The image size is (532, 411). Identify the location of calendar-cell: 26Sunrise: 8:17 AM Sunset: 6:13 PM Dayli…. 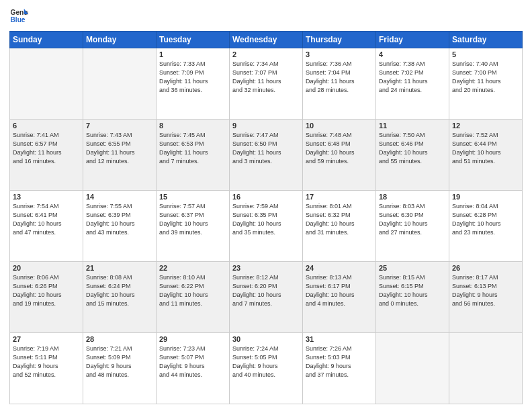
(486, 298).